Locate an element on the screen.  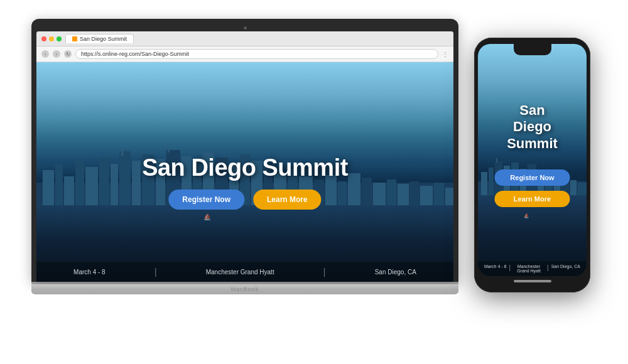
refresh-button: ↻ is located at coordinates (68, 54).